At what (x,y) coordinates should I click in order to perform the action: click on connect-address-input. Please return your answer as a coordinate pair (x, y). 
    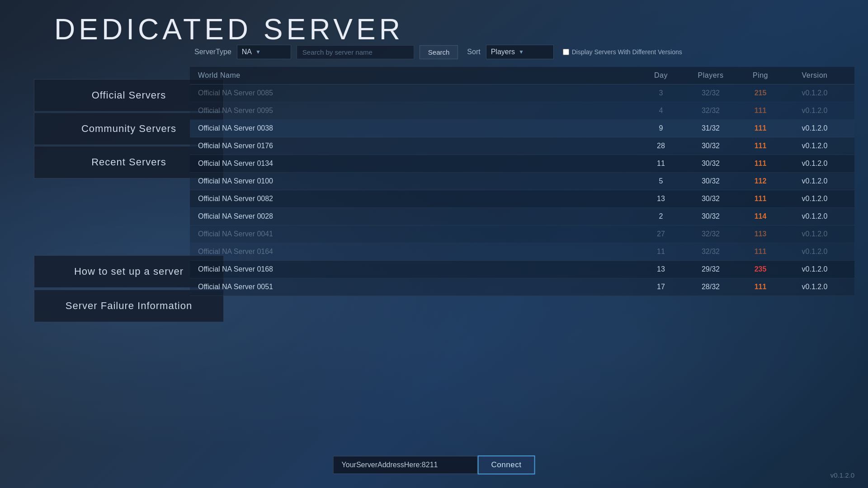
    Looking at the image, I should click on (406, 465).